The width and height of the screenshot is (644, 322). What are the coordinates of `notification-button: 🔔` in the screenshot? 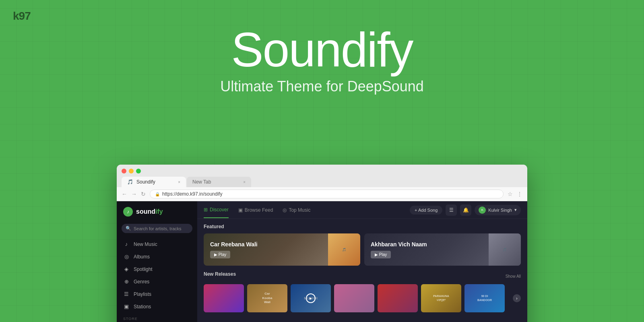 It's located at (466, 210).